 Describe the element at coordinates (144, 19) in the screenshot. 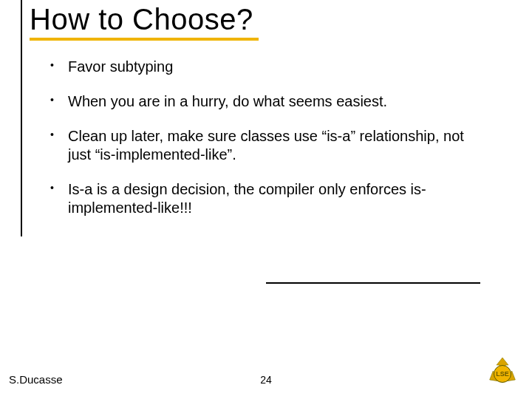

I see `slide-title: How to Choose?` at that location.